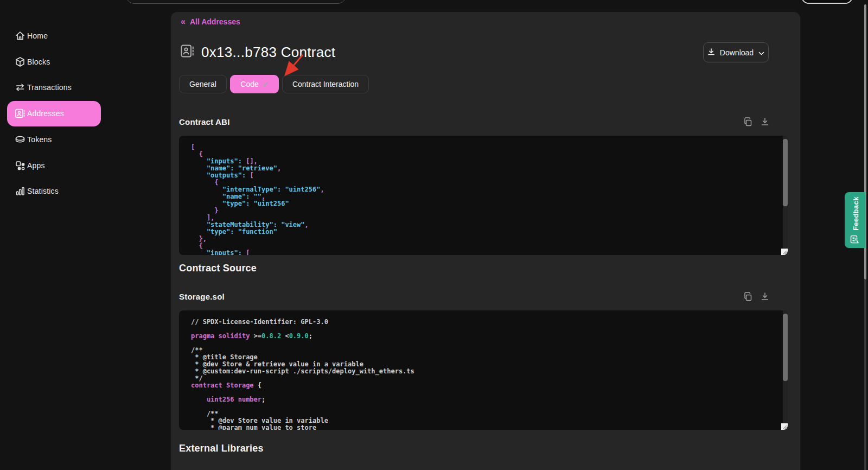  Describe the element at coordinates (20, 139) in the screenshot. I see `tokens-icon` at that location.